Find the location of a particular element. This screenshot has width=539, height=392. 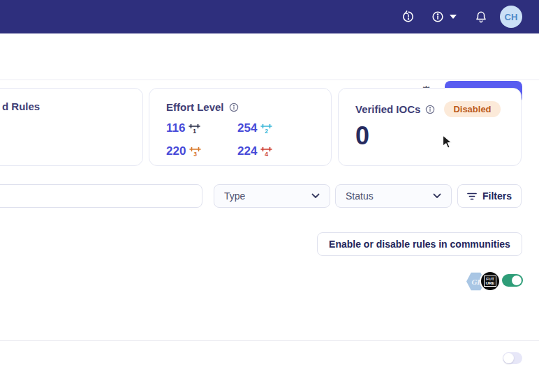

type-select-label: Type is located at coordinates (235, 196).